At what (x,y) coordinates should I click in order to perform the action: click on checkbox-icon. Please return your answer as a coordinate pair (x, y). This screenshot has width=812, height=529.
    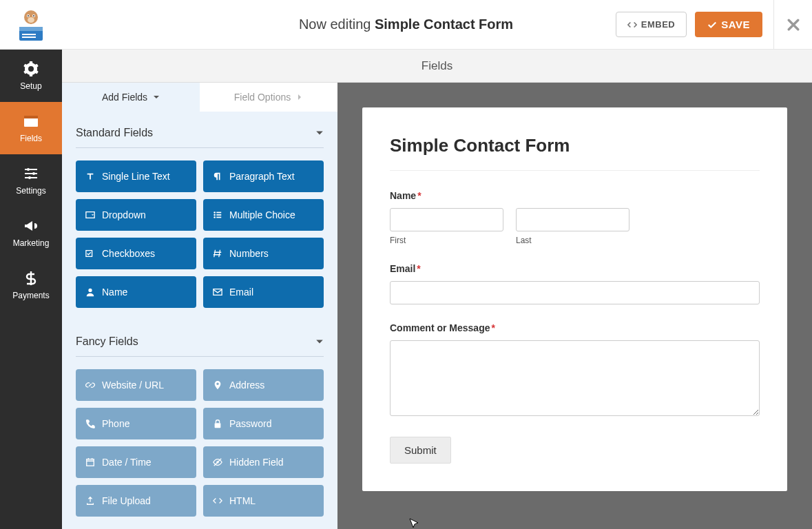
    Looking at the image, I should click on (90, 253).